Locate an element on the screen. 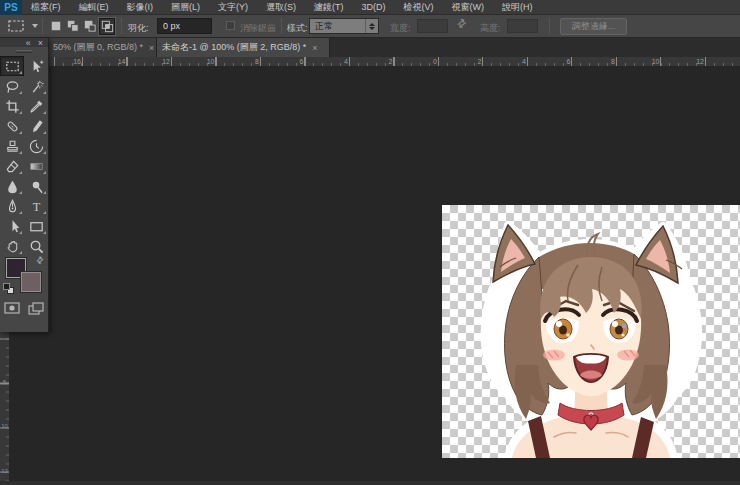 The width and height of the screenshot is (740, 485). screen-mode-icon is located at coordinates (36, 308).